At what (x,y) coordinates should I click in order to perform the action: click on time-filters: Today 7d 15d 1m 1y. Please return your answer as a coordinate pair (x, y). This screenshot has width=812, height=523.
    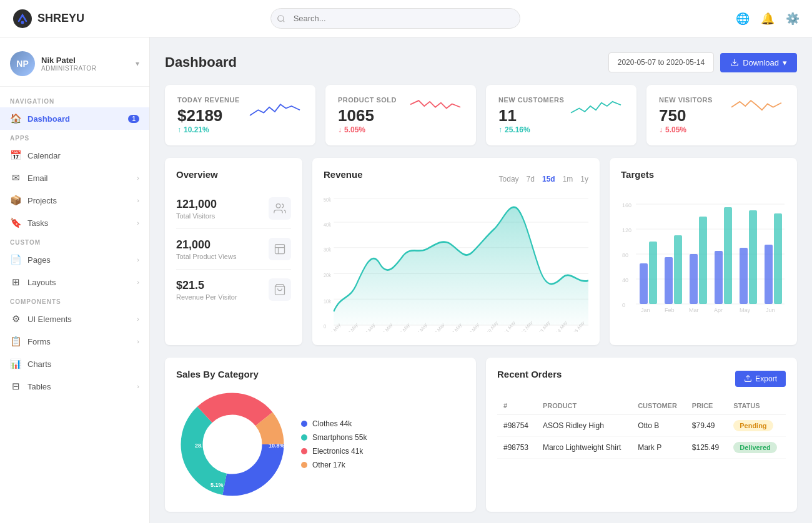
    Looking at the image, I should click on (543, 179).